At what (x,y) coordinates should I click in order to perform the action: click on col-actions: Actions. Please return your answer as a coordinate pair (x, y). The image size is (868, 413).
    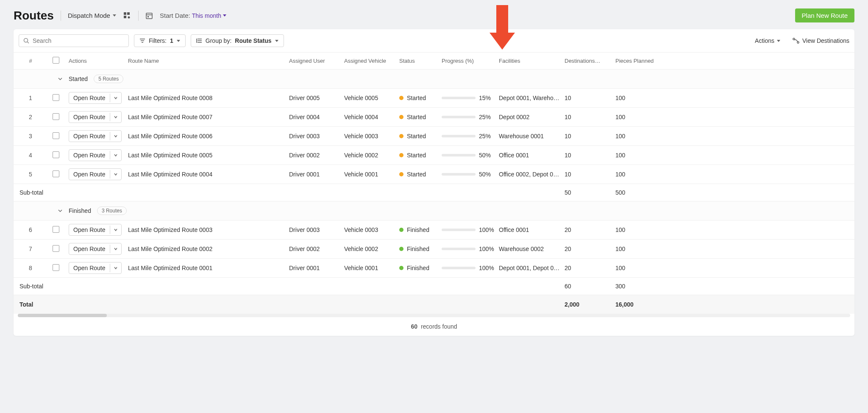
    Looking at the image, I should click on (98, 61).